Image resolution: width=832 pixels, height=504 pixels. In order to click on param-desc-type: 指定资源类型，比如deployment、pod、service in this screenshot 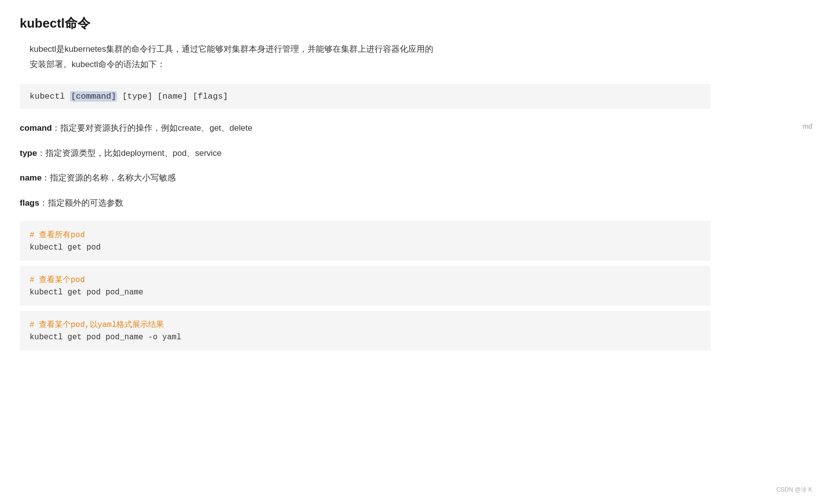, I will do `click(133, 153)`.